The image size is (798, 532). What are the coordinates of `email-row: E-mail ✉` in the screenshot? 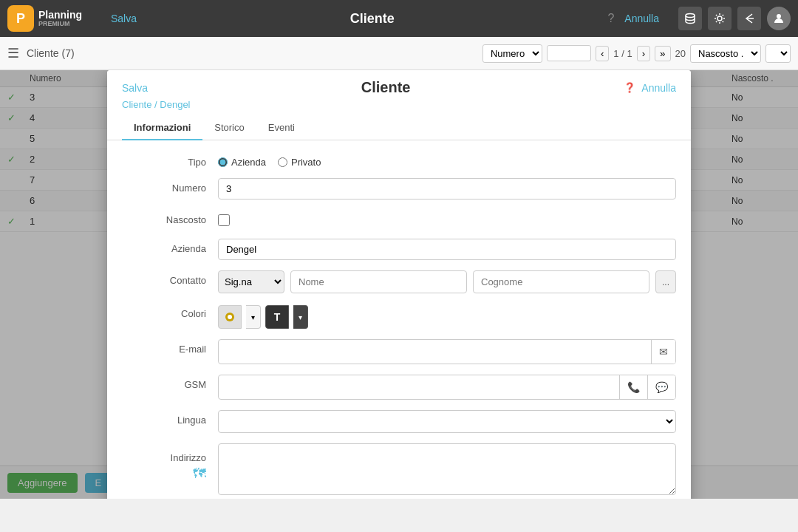 It's located at (399, 352).